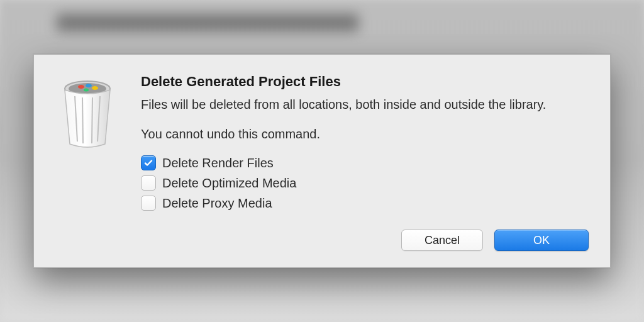 This screenshot has height=322, width=644. I want to click on dialog-description: Files will be deleted from all locations…, so click(365, 104).